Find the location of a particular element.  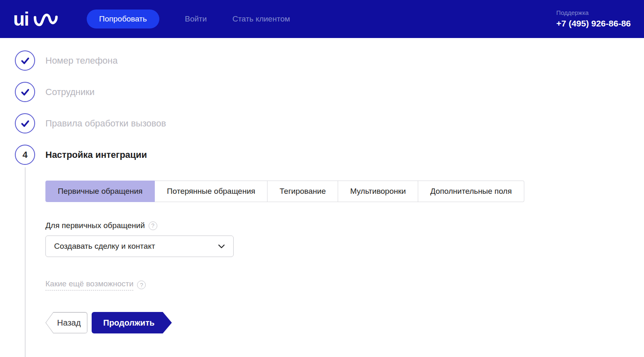

svg-text: ui is located at coordinates (21, 19).